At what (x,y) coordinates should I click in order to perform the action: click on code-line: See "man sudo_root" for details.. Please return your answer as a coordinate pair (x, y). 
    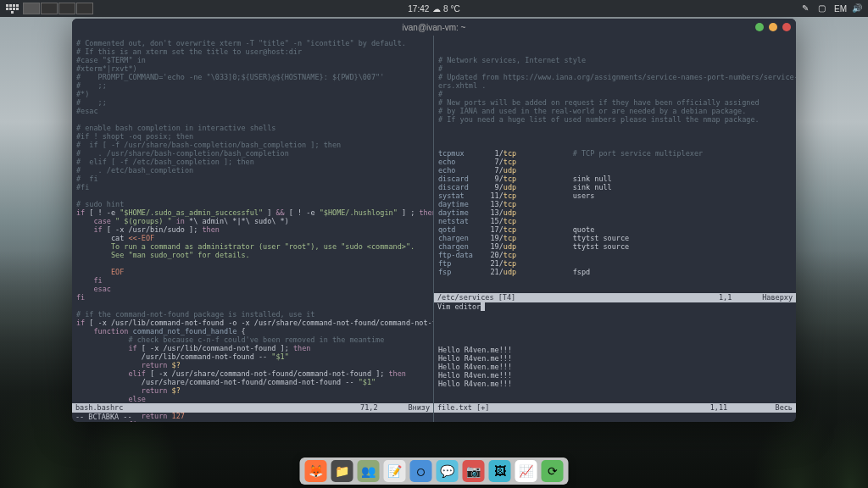
    Looking at the image, I should click on (253, 255).